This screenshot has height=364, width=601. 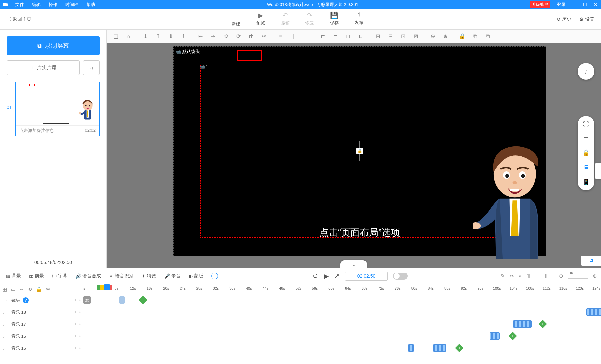 I want to click on canvas-tool-16: ‖, so click(x=293, y=36).